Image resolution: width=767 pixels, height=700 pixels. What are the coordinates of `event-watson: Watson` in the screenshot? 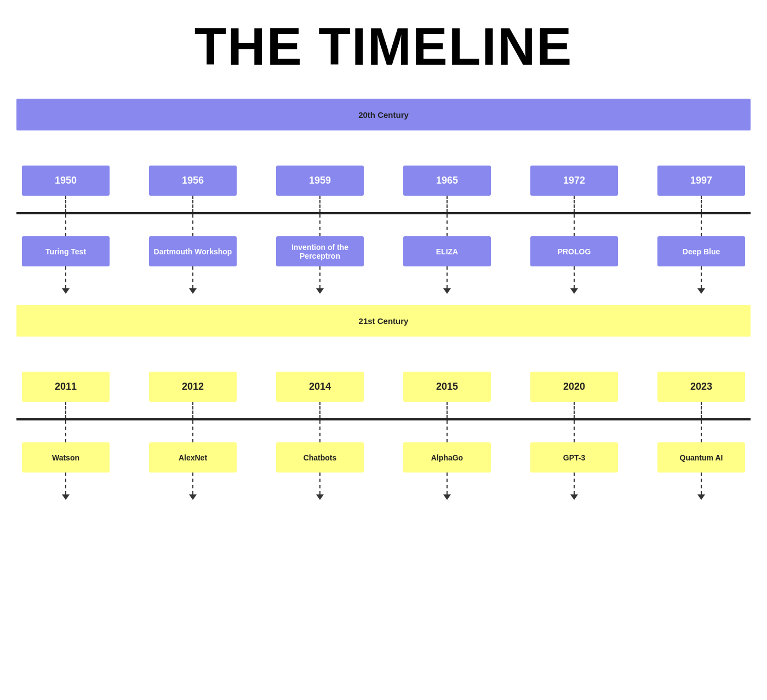 It's located at (66, 457).